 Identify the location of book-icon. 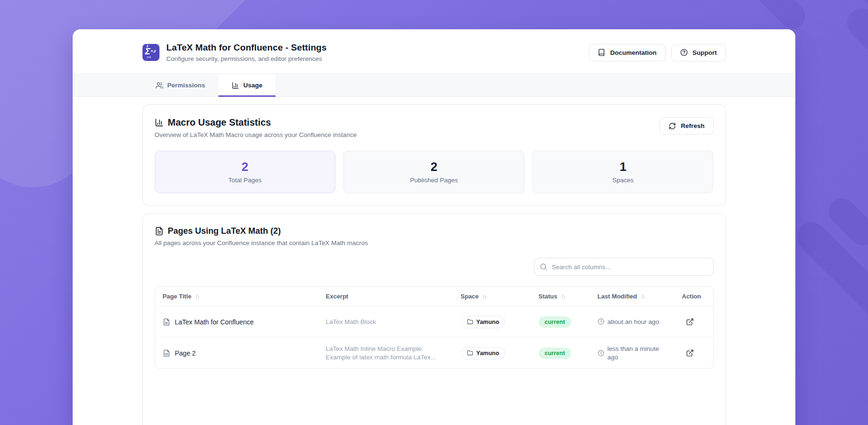
(601, 52).